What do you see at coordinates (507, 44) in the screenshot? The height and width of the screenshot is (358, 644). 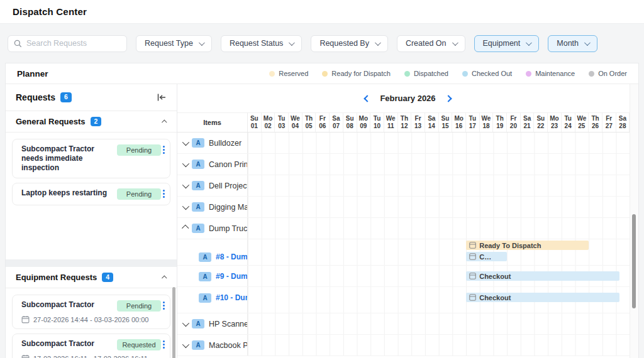 I see `filter-equipment: Equipment` at bounding box center [507, 44].